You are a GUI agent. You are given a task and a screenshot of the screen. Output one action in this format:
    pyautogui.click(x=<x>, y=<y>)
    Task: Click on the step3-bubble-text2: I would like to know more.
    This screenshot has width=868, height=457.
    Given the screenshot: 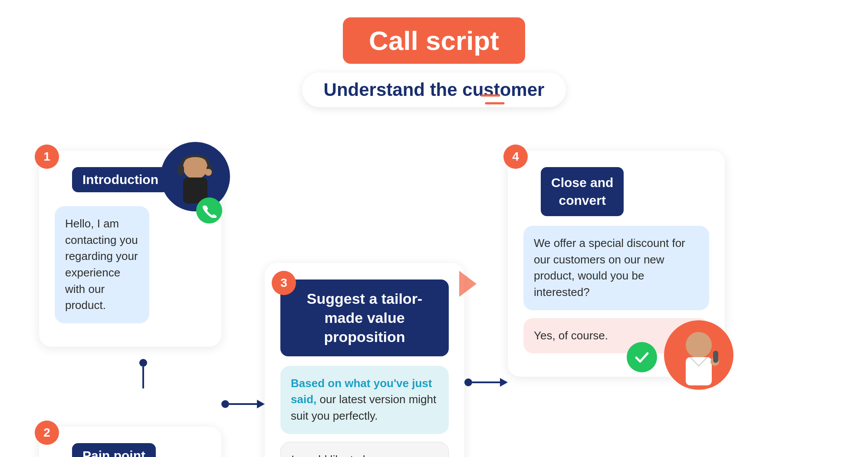 What is the action you would take?
    pyautogui.click(x=356, y=455)
    